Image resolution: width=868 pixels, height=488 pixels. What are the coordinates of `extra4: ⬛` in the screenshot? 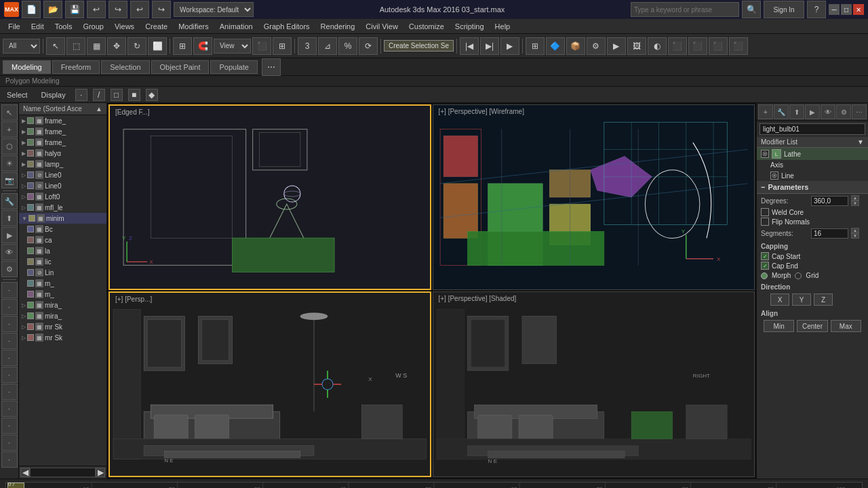 It's located at (738, 46).